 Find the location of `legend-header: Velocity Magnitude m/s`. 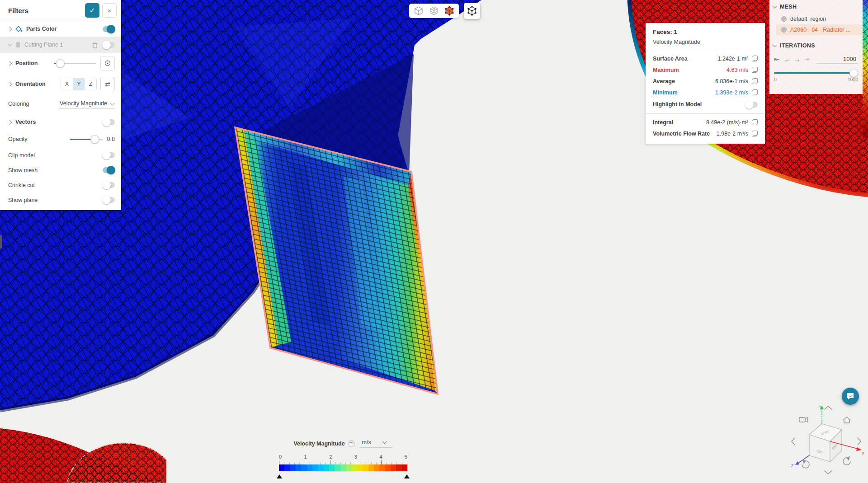

legend-header: Velocity Magnitude m/s is located at coordinates (343, 444).